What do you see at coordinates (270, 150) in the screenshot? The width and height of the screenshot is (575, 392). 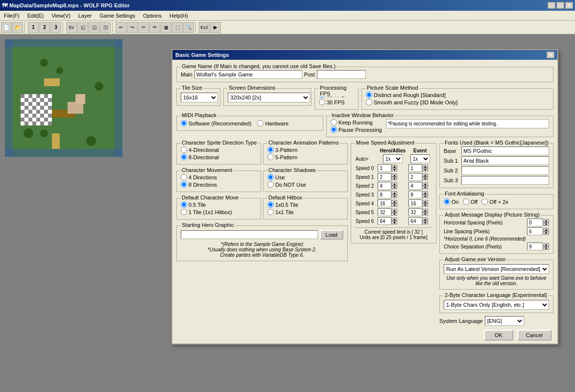 I see `pat3-radio` at bounding box center [270, 150].